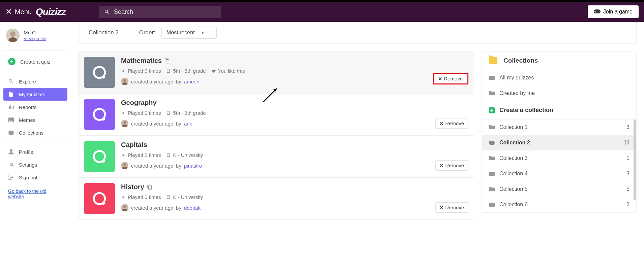  I want to click on create-quiz-label: Create a quiz, so click(35, 62).